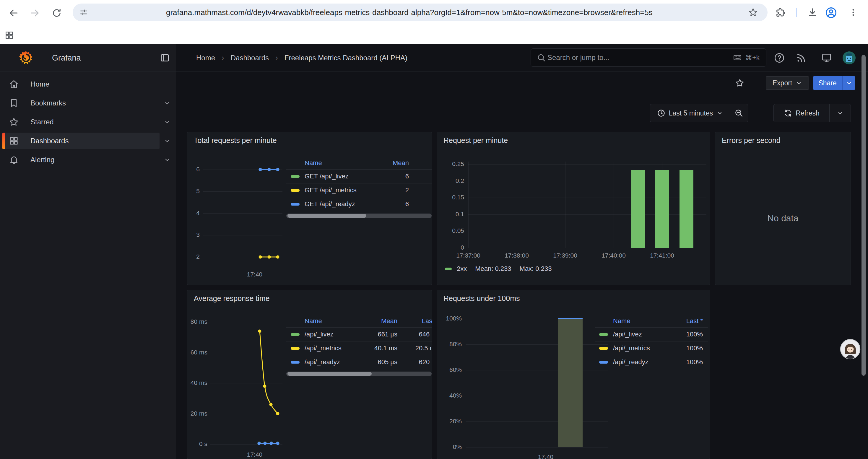 The height and width of the screenshot is (459, 868). Describe the element at coordinates (652, 335) in the screenshot. I see `legend-row: /api/_livez100%` at that location.